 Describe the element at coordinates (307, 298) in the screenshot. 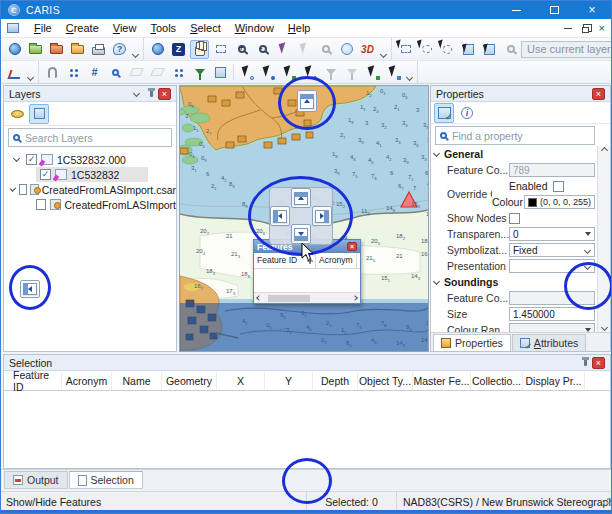

I see `horizontal-scrollbar` at that location.